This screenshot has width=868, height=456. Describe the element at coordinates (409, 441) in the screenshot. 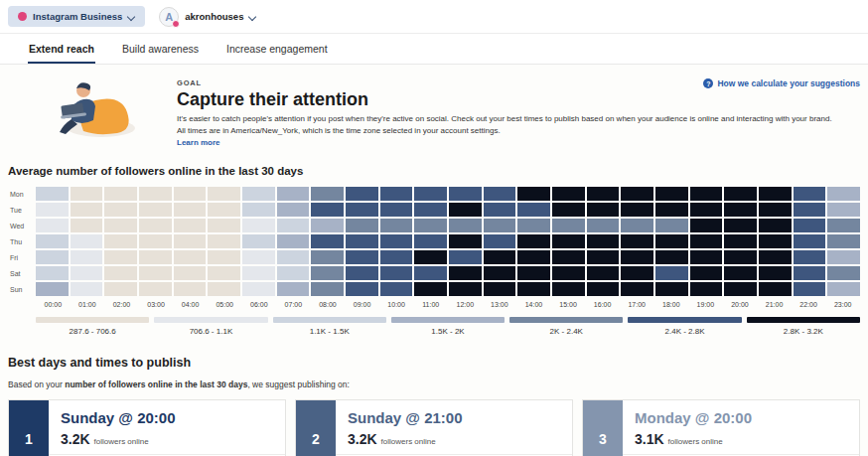

I see `card-followers-label: followers online` at that location.